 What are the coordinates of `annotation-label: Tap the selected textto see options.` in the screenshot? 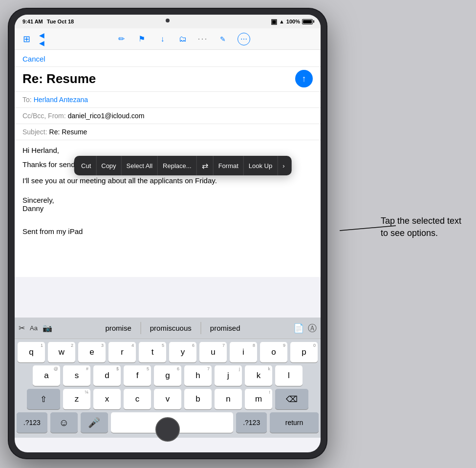 It's located at (421, 227).